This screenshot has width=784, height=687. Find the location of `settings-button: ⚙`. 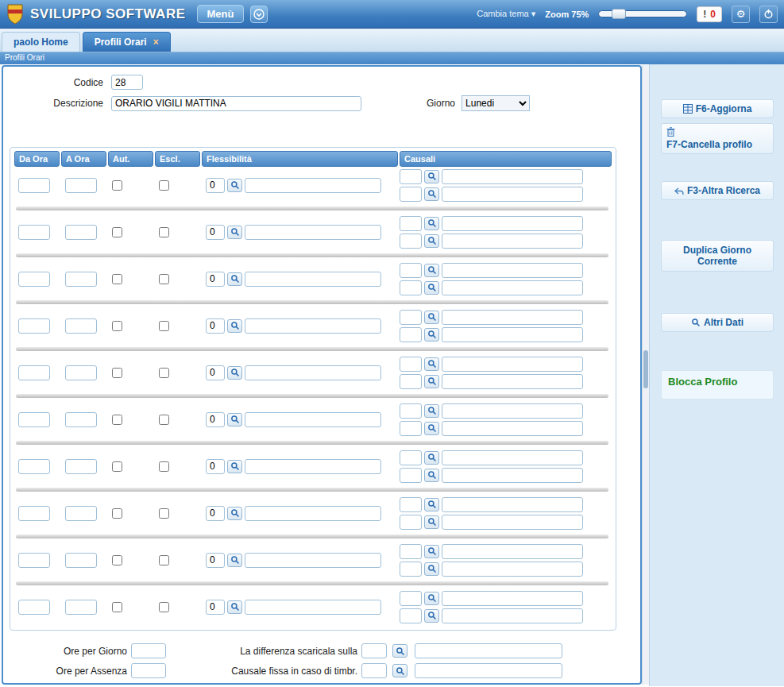

settings-button: ⚙ is located at coordinates (740, 14).